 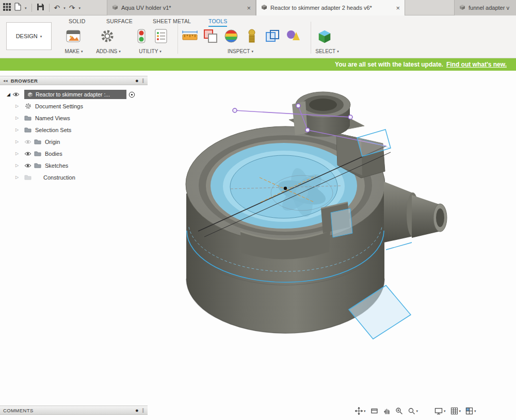 What do you see at coordinates (26, 8) in the screenshot?
I see `file-menu-caret-icon: ▾` at bounding box center [26, 8].